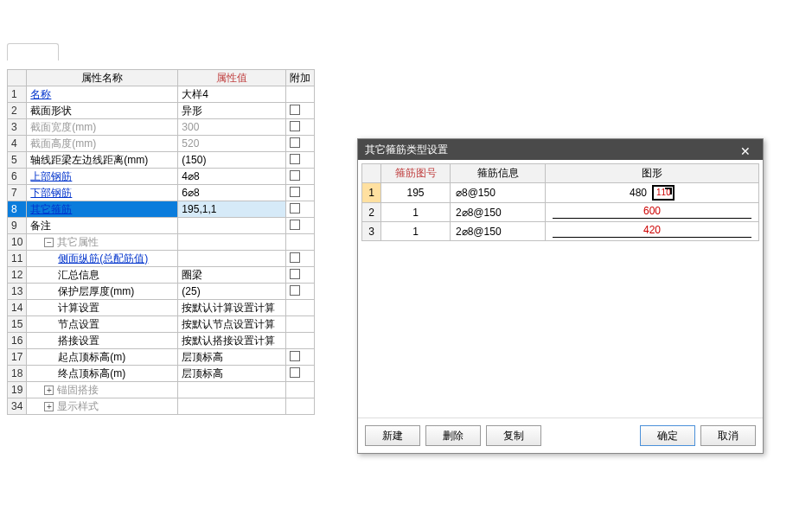 This screenshot has height=529, width=812. Describe the element at coordinates (102, 391) in the screenshot. I see `property-name: +锚固搭接` at that location.